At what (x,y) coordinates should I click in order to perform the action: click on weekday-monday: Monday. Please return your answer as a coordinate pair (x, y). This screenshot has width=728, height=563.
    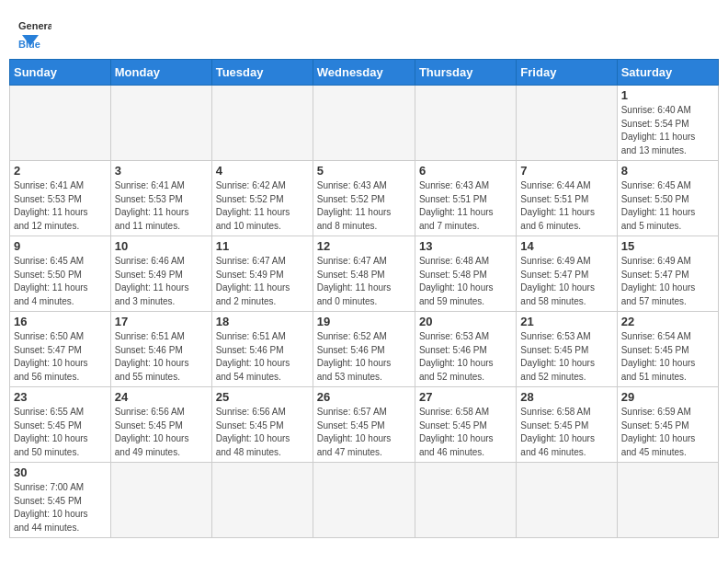
    Looking at the image, I should click on (161, 73).